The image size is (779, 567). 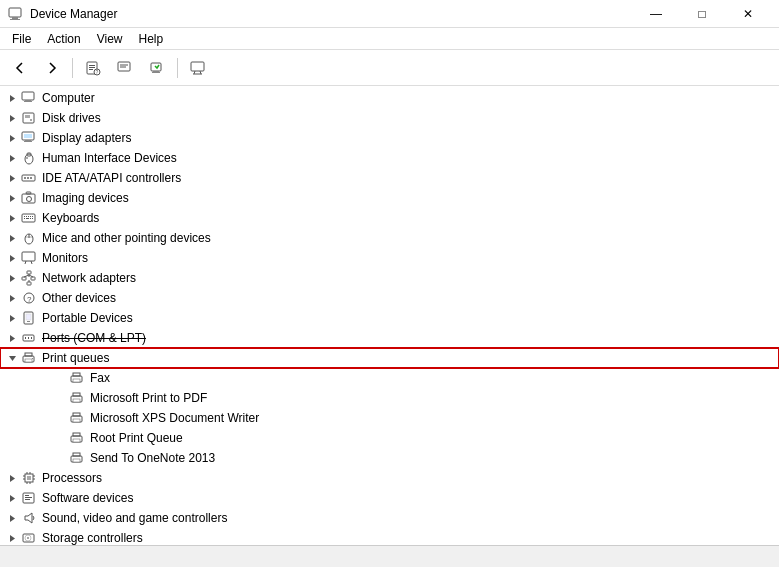 What do you see at coordinates (125, 68) in the screenshot?
I see `update-driver-button` at bounding box center [125, 68].